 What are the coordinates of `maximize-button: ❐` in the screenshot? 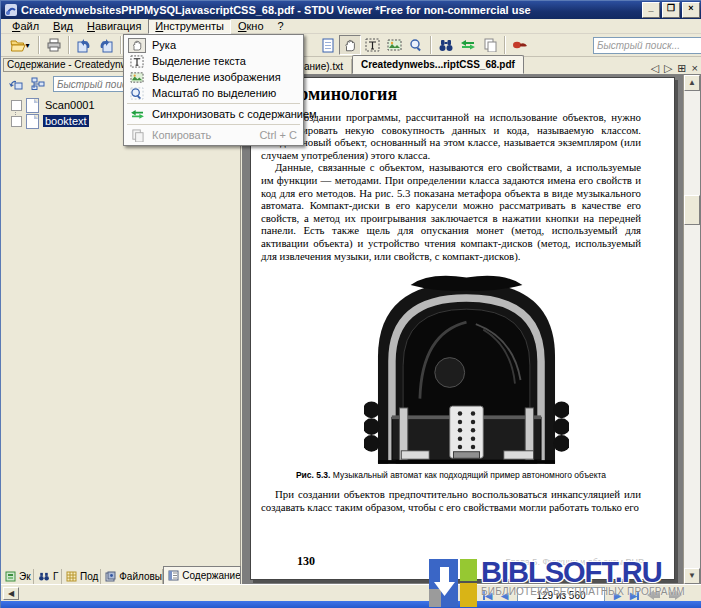 It's located at (671, 10).